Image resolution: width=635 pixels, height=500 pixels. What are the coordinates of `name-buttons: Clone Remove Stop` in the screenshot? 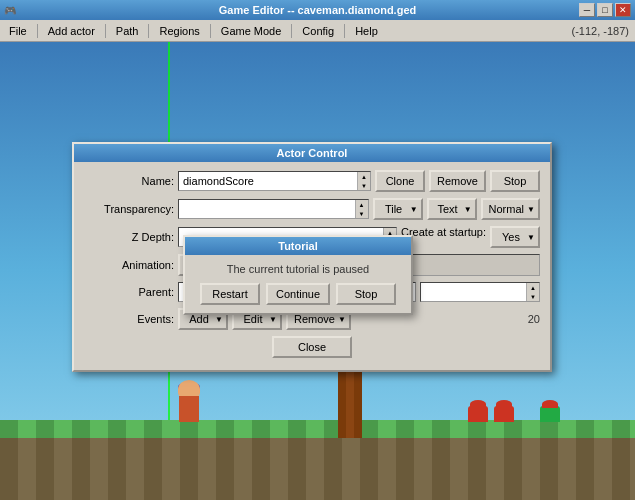 It's located at (458, 181).